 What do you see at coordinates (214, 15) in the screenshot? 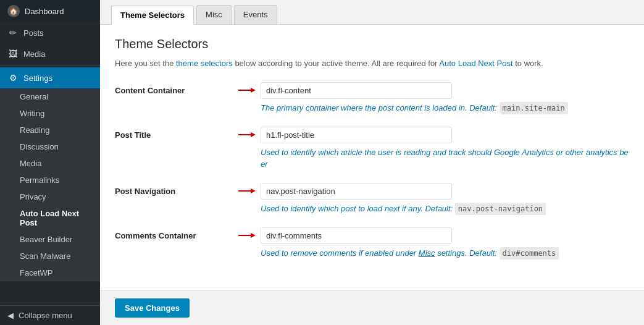
I see `tab-misc: Misc` at bounding box center [214, 15].